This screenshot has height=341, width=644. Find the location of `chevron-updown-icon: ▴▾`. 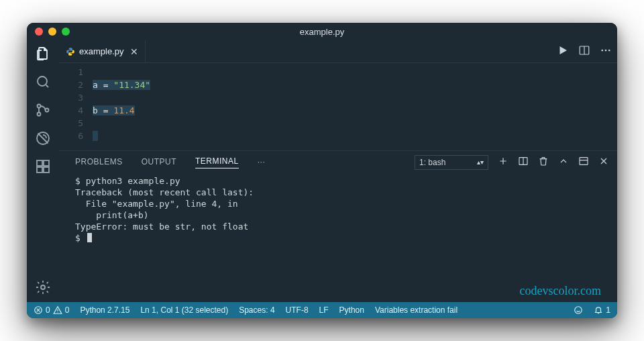

chevron-updown-icon: ▴▾ is located at coordinates (480, 162).